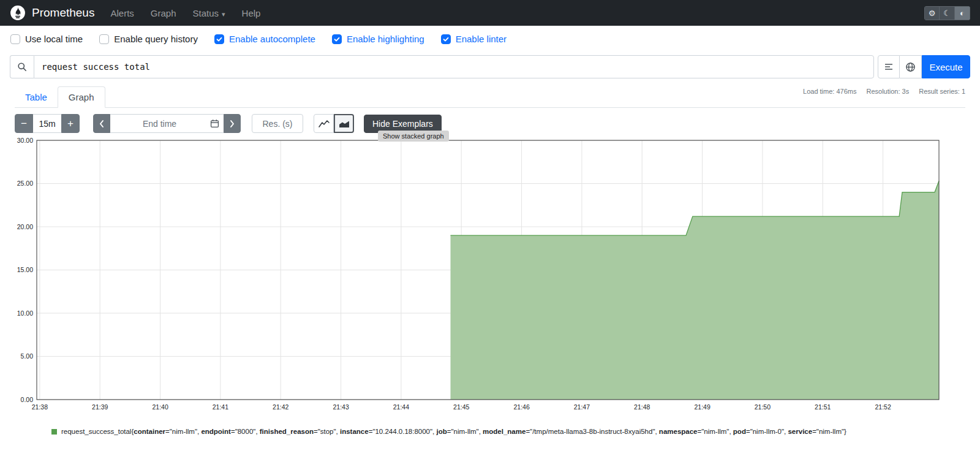  Describe the element at coordinates (156, 39) in the screenshot. I see `checkbox-label: Enable query history` at that location.